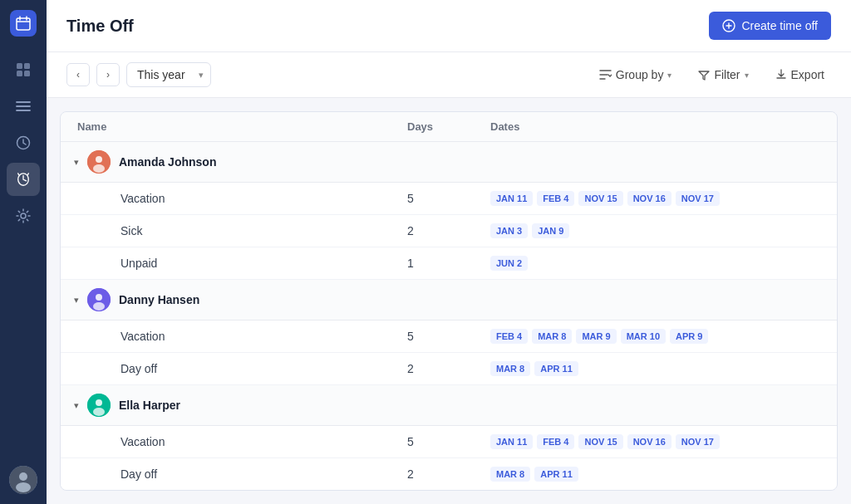 This screenshot has width=851, height=504. What do you see at coordinates (160, 300) in the screenshot?
I see `group-name: Danny Hansen` at bounding box center [160, 300].